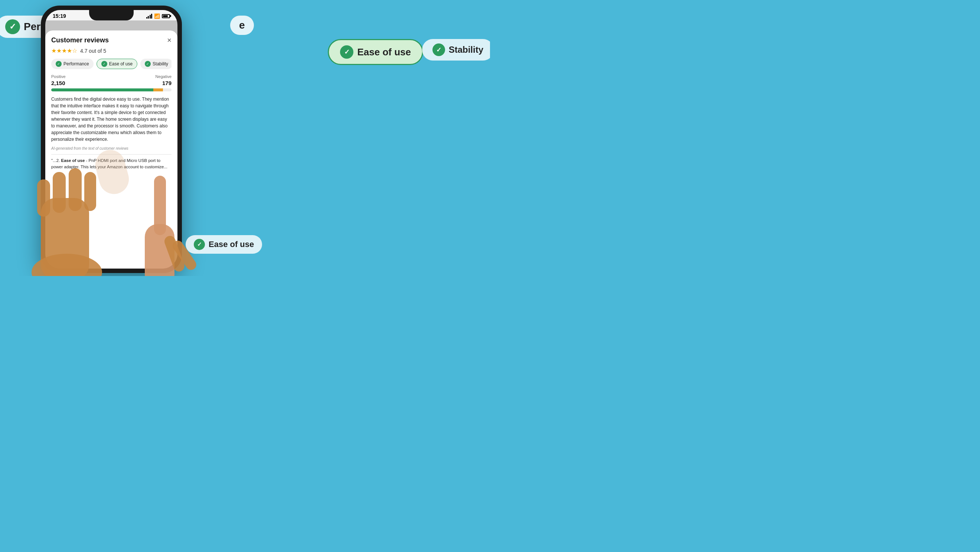 The image size is (980, 552). What do you see at coordinates (111, 149) in the screenshot?
I see `review-modal: Customer reviews × ★★★★☆ 4.7 out of 5 ✓ …` at bounding box center [111, 149].